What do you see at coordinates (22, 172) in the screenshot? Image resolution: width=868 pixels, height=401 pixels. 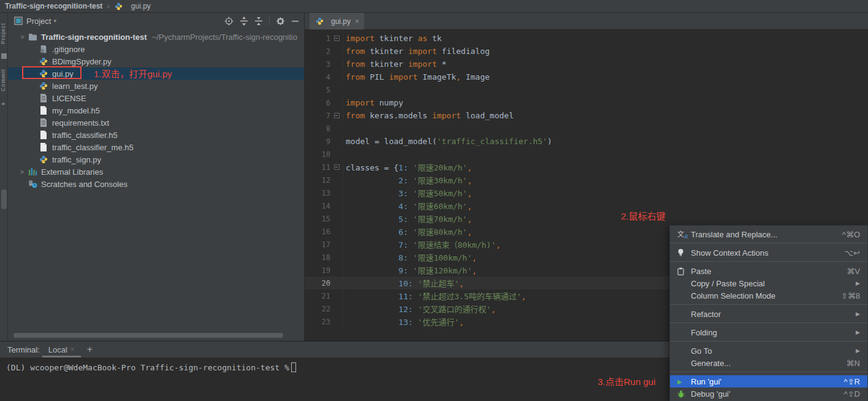 I see `chevron-collapsed-icon: >` at bounding box center [22, 172].